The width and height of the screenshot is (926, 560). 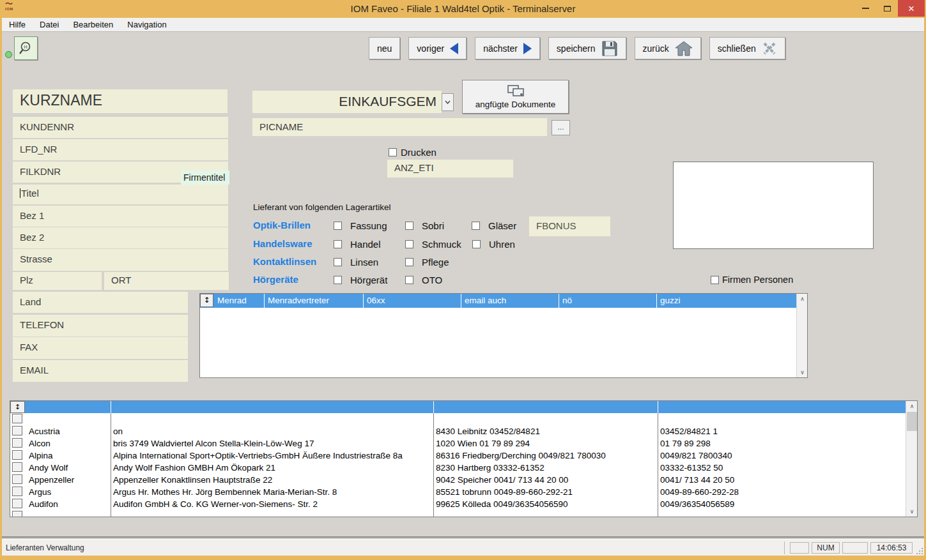 What do you see at coordinates (458, 432) in the screenshot?
I see `table-row: Acustria on 8430 Leibnitz 03452/84821 03…` at bounding box center [458, 432].